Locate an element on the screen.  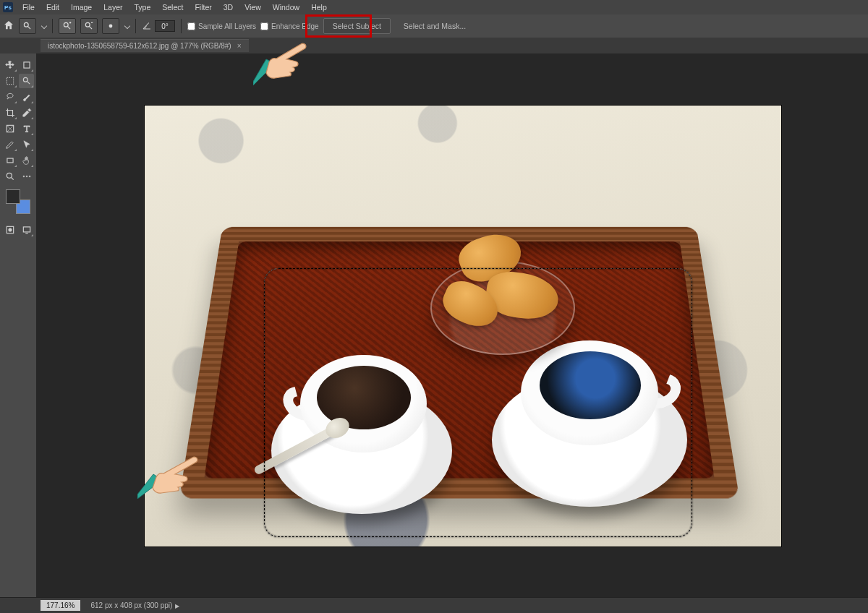
menu-edit: Edit is located at coordinates (53, 7).